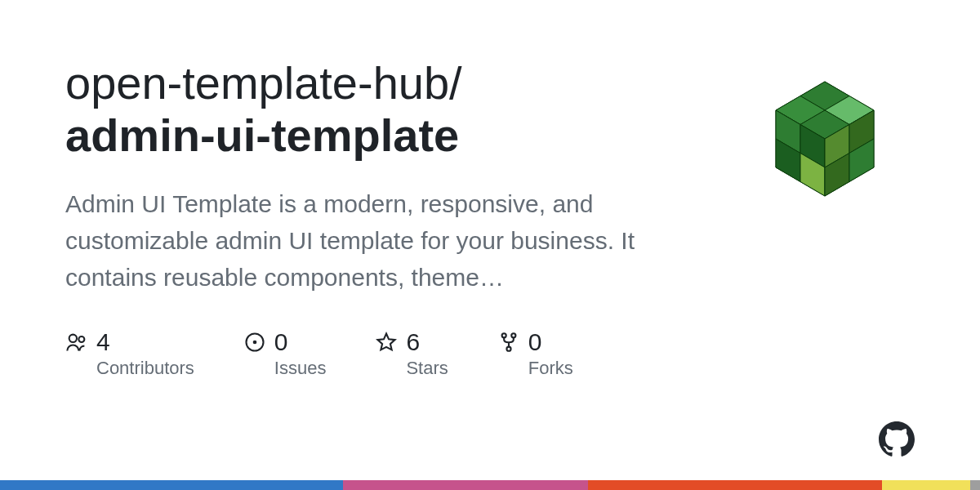  Describe the element at coordinates (412, 354) in the screenshot. I see `stat-stars: 6 Stars` at that location.